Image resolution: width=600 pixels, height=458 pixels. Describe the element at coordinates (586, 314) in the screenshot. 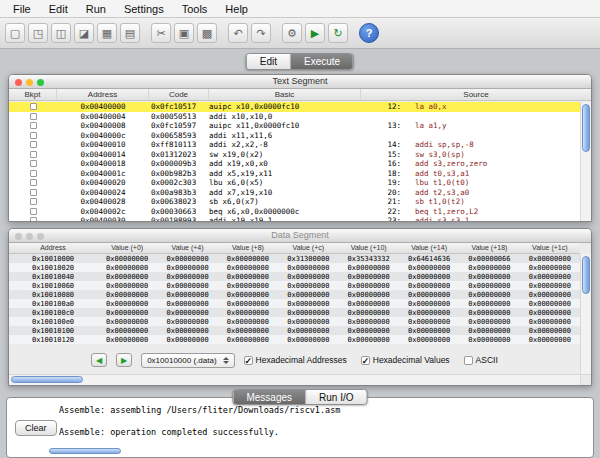

I see `data-segment-vertical-scrollbar` at that location.